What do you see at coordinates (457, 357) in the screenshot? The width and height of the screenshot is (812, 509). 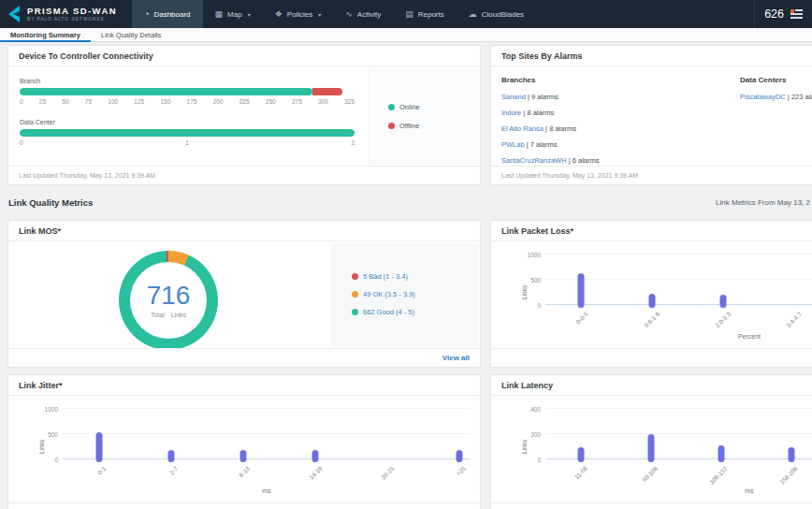 I see `view-all-link: View all` at bounding box center [457, 357].